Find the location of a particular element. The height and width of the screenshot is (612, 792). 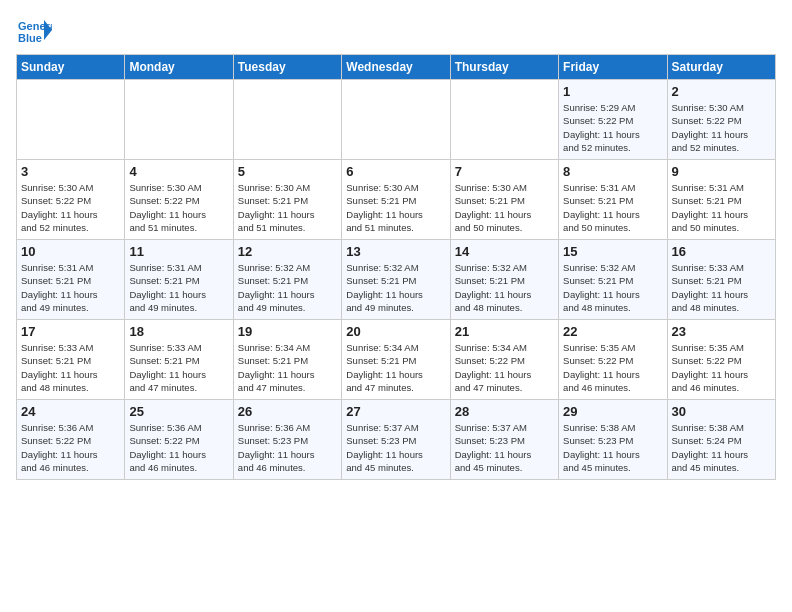

calendar-cell: 2Sunrise: 5:30 AM Sunset: 5:22 PM Daylig… is located at coordinates (721, 120).